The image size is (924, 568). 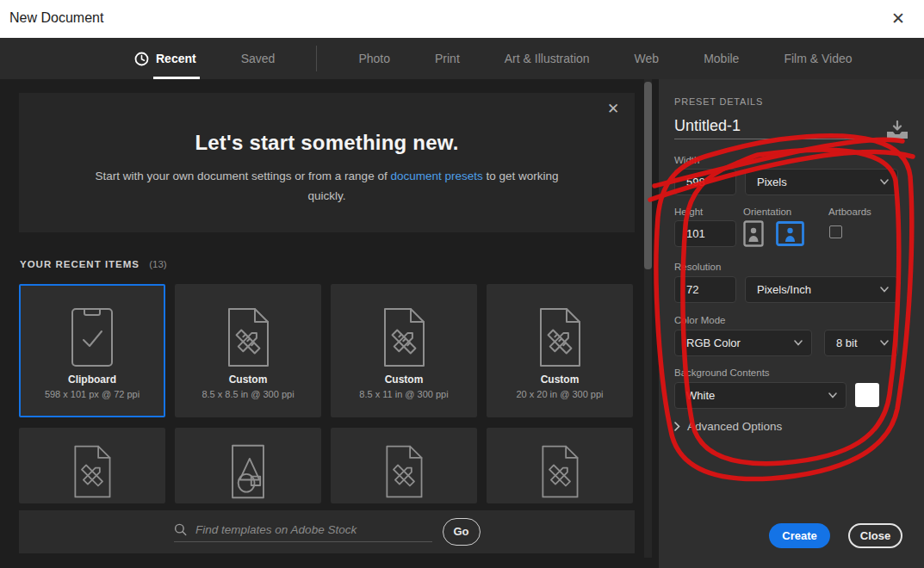 What do you see at coordinates (548, 59) in the screenshot?
I see `tab-art-illustration: Art & Illustration` at bounding box center [548, 59].